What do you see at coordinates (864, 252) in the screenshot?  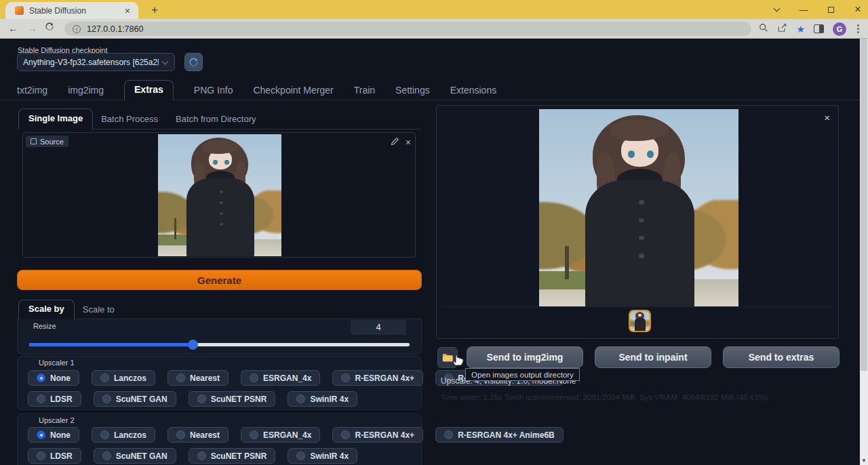 I see `page-scrollbar: ▼` at bounding box center [864, 252].